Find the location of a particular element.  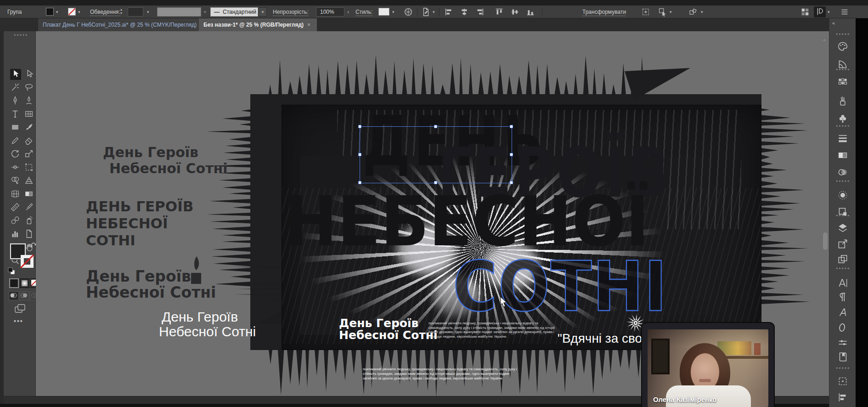

tool-gradient is located at coordinates (29, 194).